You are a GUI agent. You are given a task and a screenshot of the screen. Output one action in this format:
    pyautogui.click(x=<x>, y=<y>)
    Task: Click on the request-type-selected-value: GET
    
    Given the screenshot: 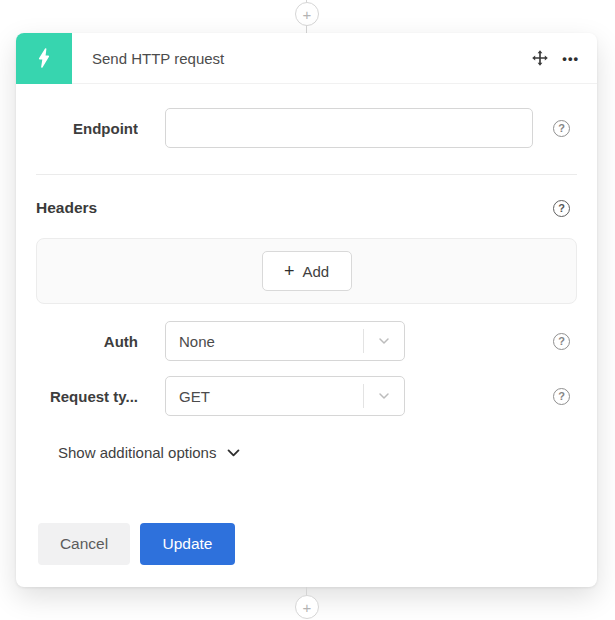 What is the action you would take?
    pyautogui.click(x=264, y=396)
    